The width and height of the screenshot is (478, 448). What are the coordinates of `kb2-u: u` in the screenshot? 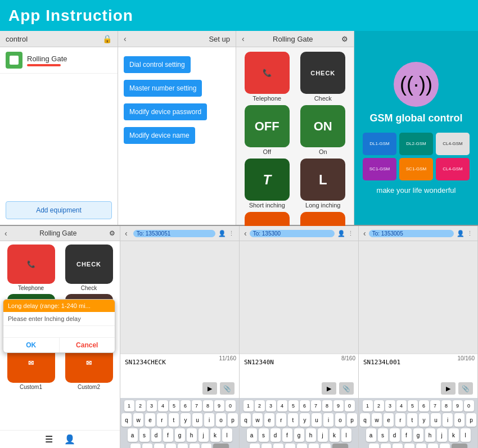 It's located at (317, 420).